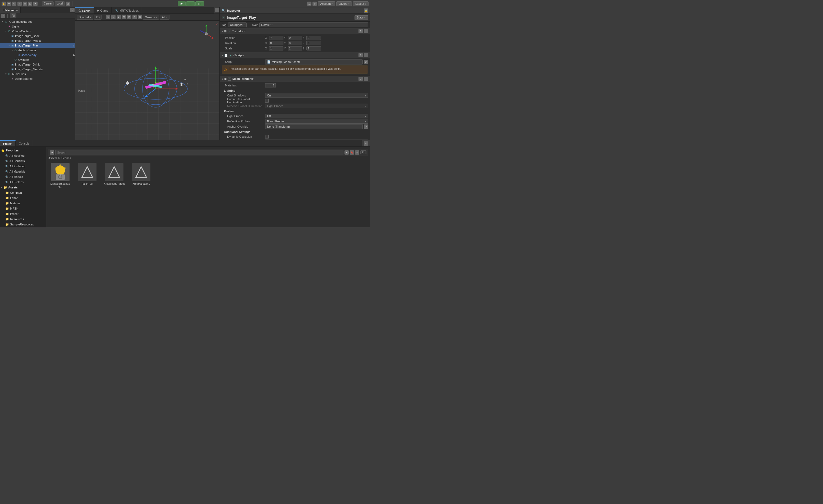 This screenshot has height=504, width=823. Describe the element at coordinates (361, 4) in the screenshot. I see `layout-button: Layout` at that location.